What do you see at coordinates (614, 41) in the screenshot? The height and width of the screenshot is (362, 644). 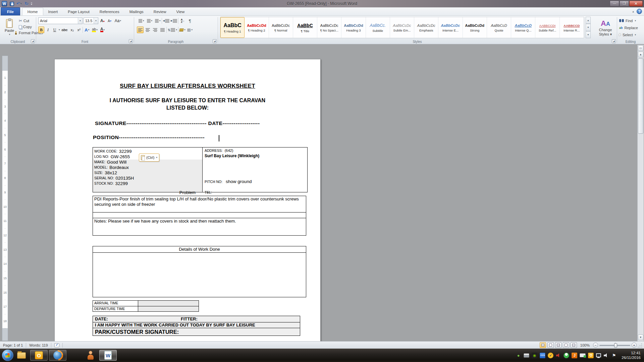 I see `styles-dialog-launcher: ◢` at bounding box center [614, 41].